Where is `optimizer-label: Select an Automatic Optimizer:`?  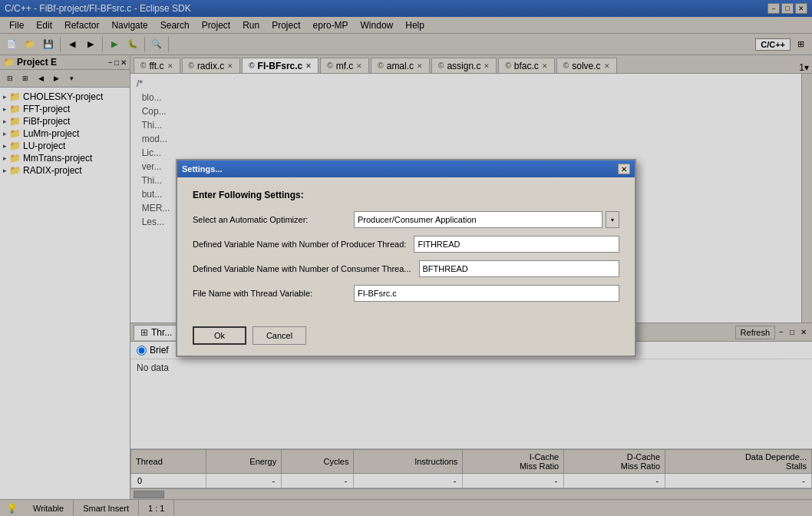
optimizer-label: Select an Automatic Optimizer: is located at coordinates (269, 220).